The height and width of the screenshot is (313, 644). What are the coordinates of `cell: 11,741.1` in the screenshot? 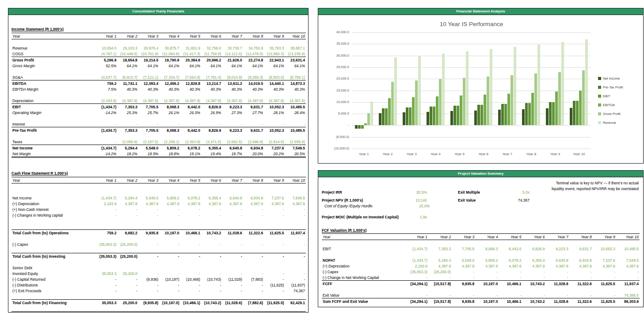 It's located at (127, 84).